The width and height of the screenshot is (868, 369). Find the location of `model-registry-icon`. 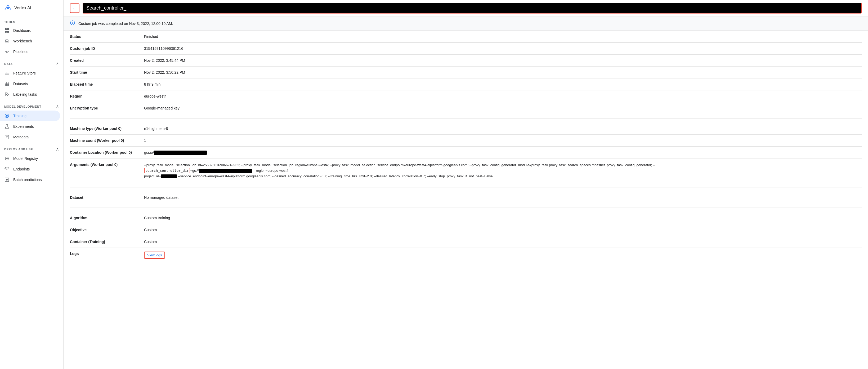

model-registry-icon is located at coordinates (7, 159).